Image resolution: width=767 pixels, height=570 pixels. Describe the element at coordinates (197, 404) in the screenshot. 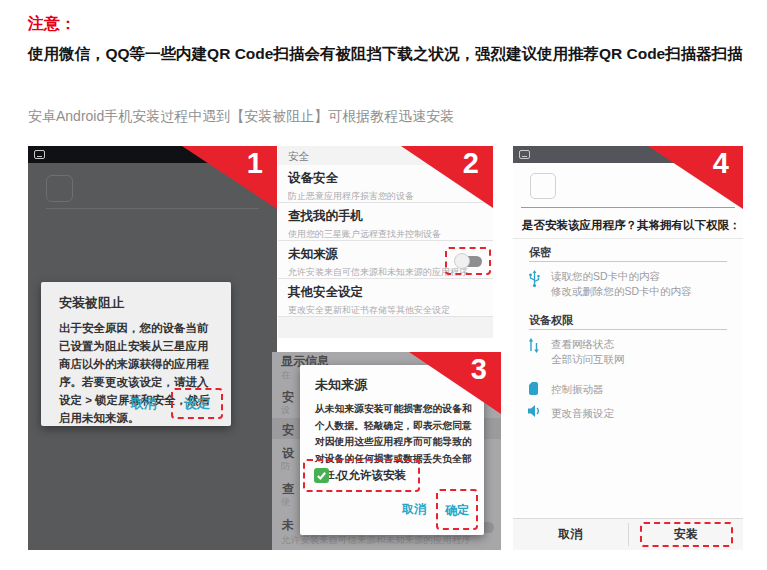

I see `settings-button: 设定` at that location.